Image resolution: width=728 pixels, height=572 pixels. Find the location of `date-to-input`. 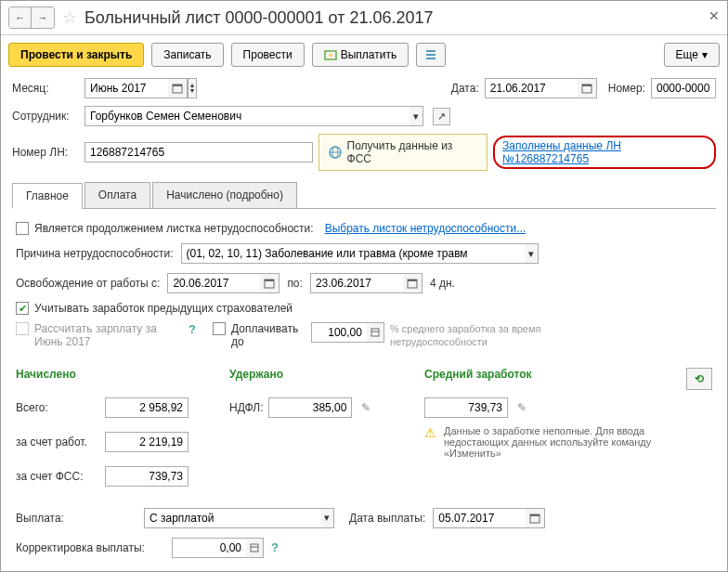

date-to-input is located at coordinates (357, 283).